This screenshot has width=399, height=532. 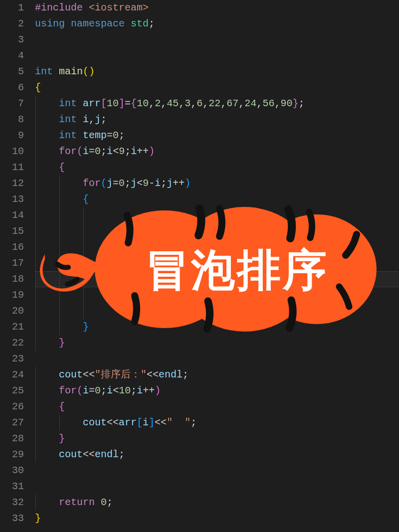 What do you see at coordinates (217, 503) in the screenshot?
I see `code-line: return 0;` at bounding box center [217, 503].